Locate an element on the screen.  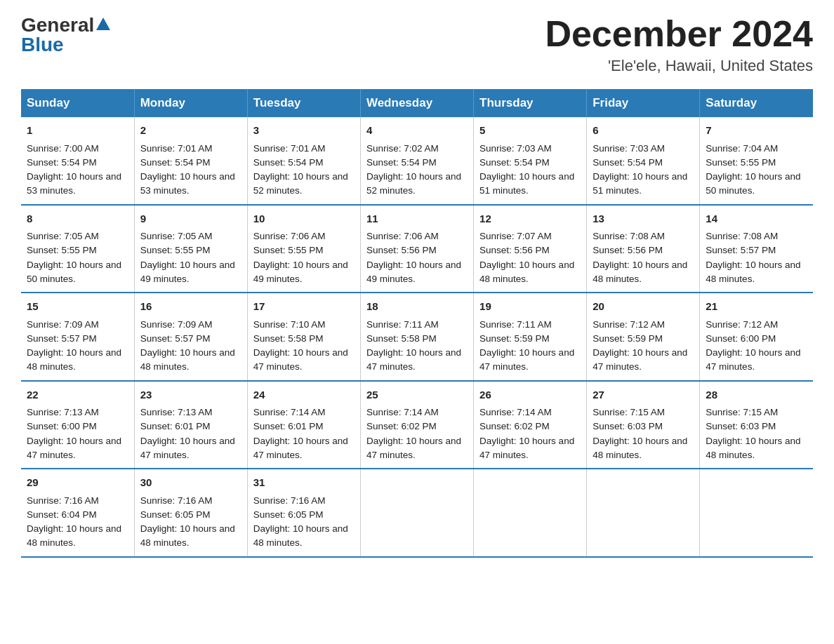
calendar-cell: 27Sunrise: 7:15 AMSunset: 6:03 PMDayligh… is located at coordinates (643, 425).